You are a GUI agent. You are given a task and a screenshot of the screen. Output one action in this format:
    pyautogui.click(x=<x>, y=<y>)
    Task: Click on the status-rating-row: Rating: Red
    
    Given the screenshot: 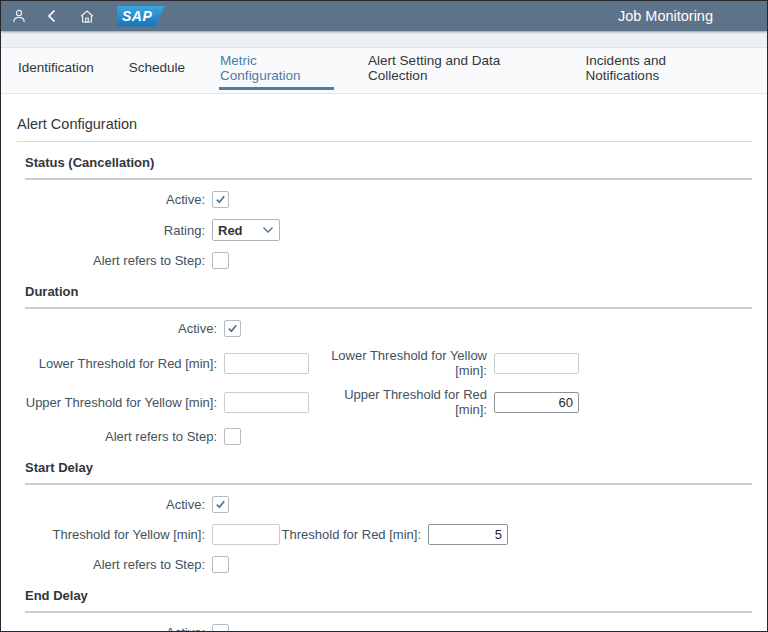 What is the action you would take?
    pyautogui.click(x=384, y=230)
    